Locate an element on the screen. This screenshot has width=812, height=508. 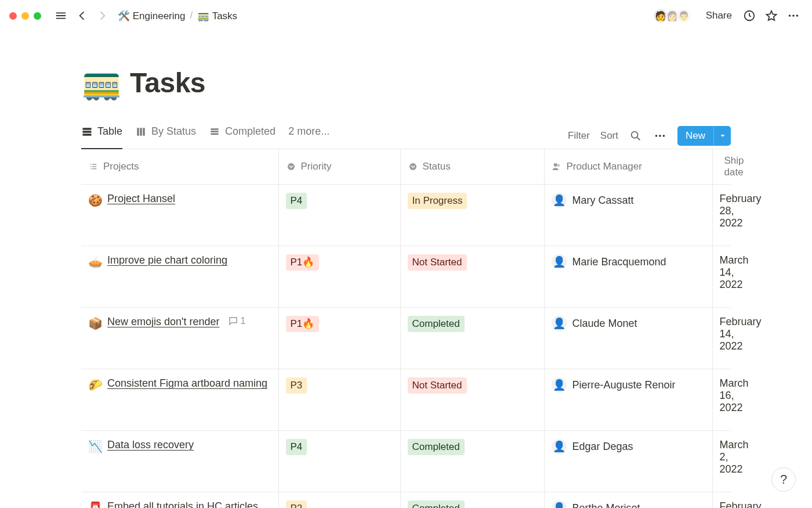
status-tag: In Progress is located at coordinates (437, 201).